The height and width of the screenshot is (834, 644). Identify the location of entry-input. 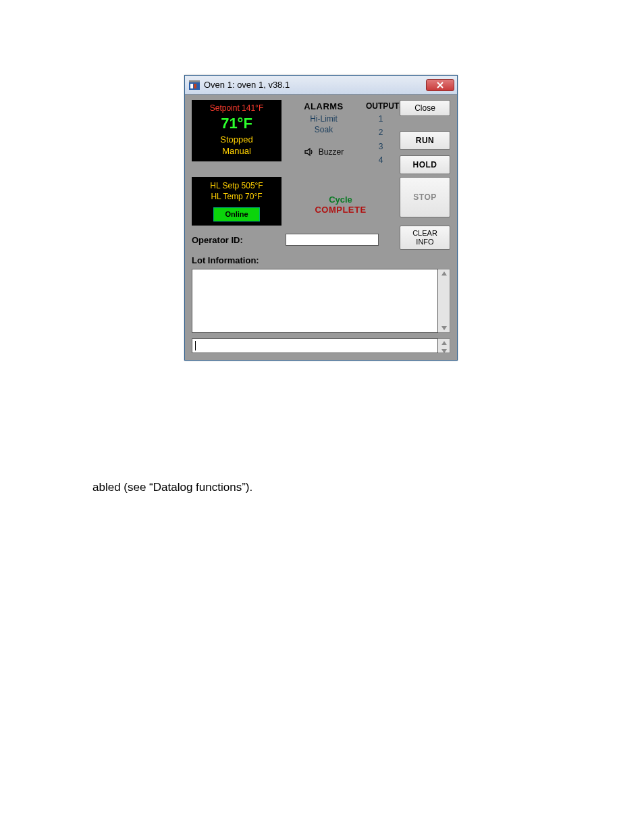
(315, 346).